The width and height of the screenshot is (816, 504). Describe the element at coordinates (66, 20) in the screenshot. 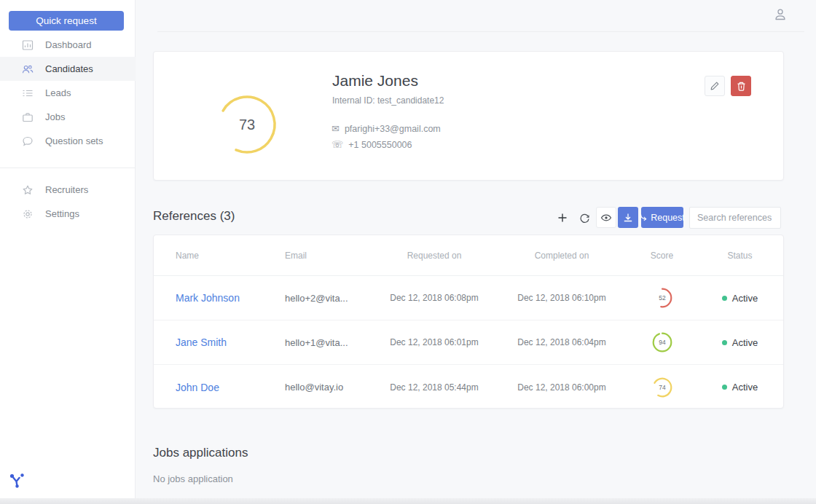

I see `quick-request-button: Quick request` at that location.